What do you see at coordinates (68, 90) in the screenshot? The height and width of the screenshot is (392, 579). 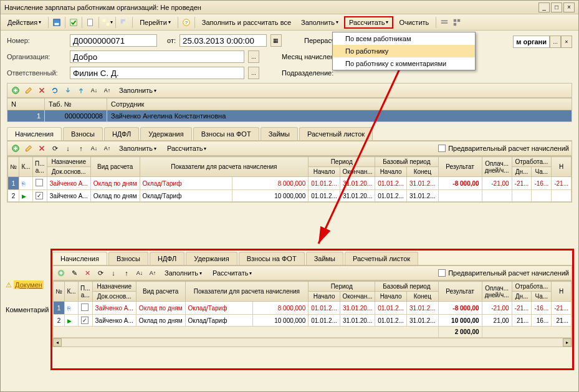 I see `movedown-icon` at bounding box center [68, 90].